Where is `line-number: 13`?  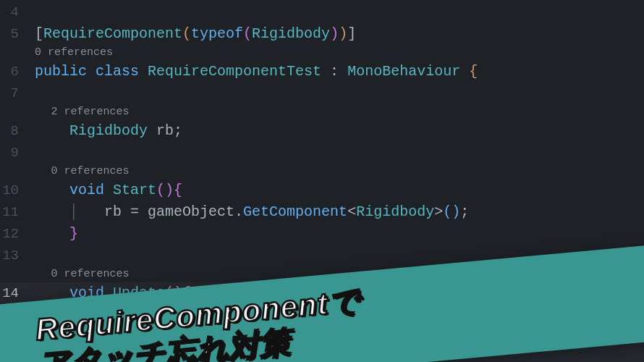
line-number: 13 is located at coordinates (9, 256).